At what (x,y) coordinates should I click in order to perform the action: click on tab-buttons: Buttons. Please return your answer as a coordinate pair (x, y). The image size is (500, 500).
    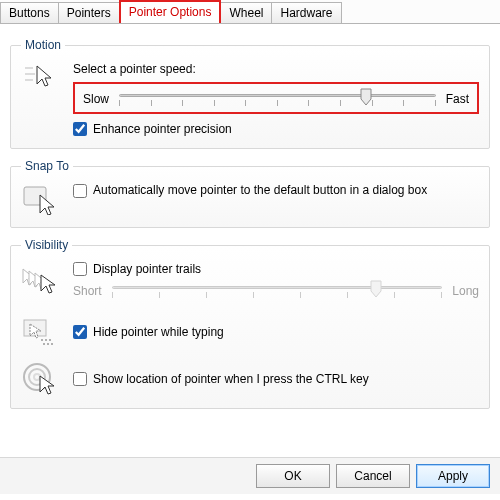
    Looking at the image, I should click on (30, 12).